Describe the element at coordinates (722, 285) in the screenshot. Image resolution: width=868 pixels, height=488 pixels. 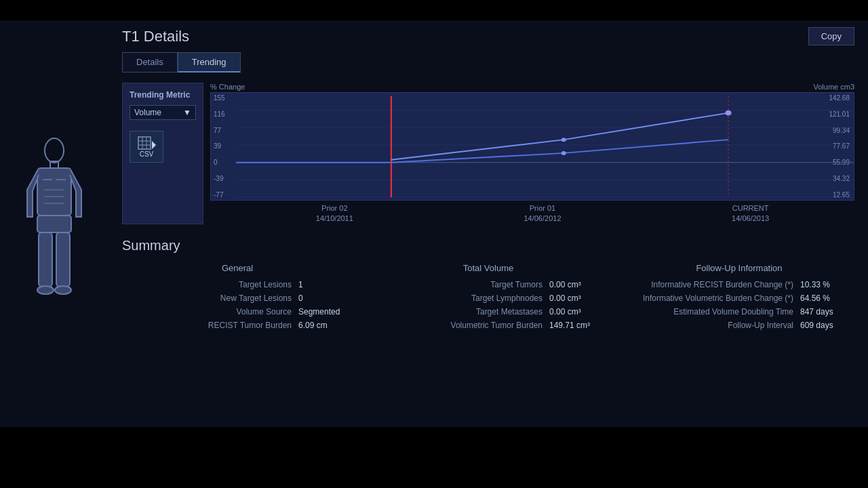
I see `label-recist-burden-change: Informative RECIST Burden Change (*)` at that location.